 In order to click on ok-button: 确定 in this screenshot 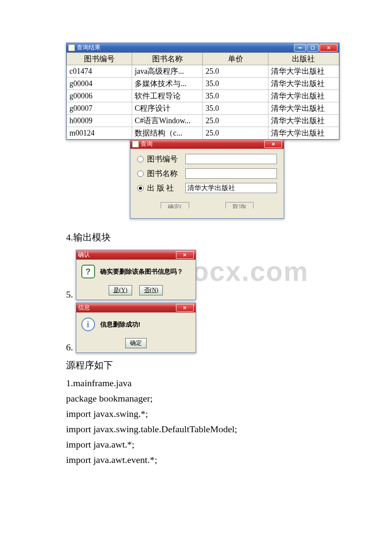, I will do `click(136, 343)`.